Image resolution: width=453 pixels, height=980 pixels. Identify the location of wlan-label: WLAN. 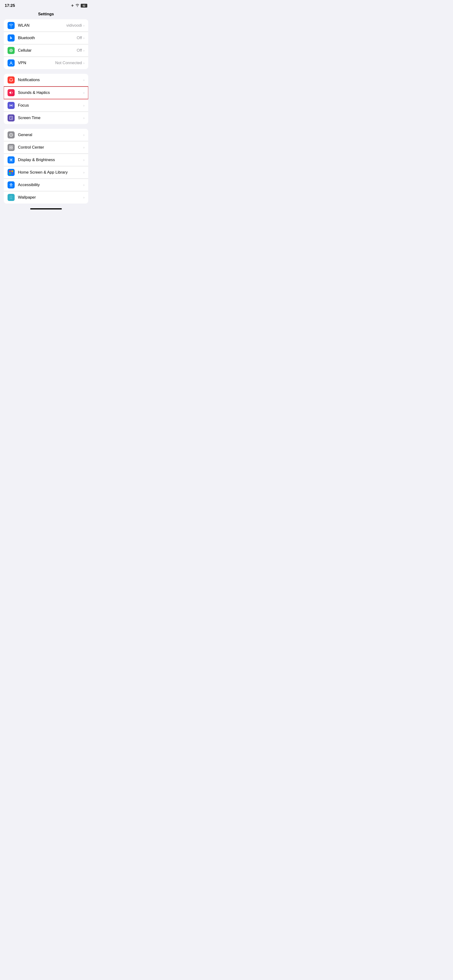
(42, 25).